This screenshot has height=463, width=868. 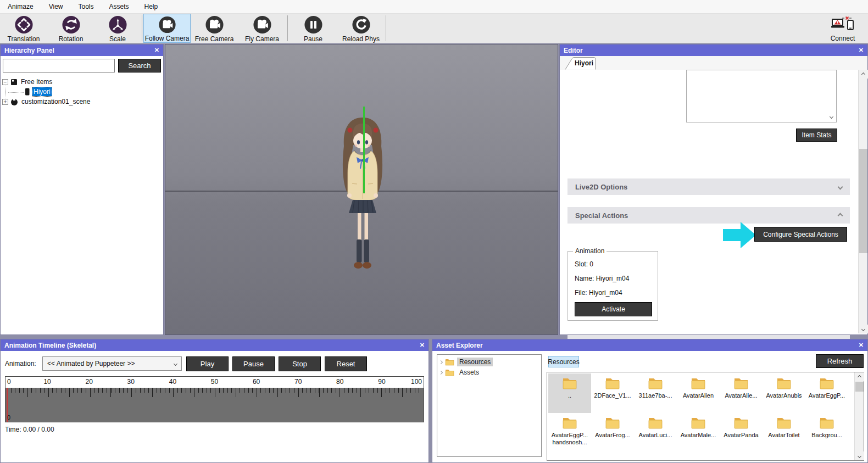 I want to click on asset-tree-item-resources: Resources, so click(x=466, y=362).